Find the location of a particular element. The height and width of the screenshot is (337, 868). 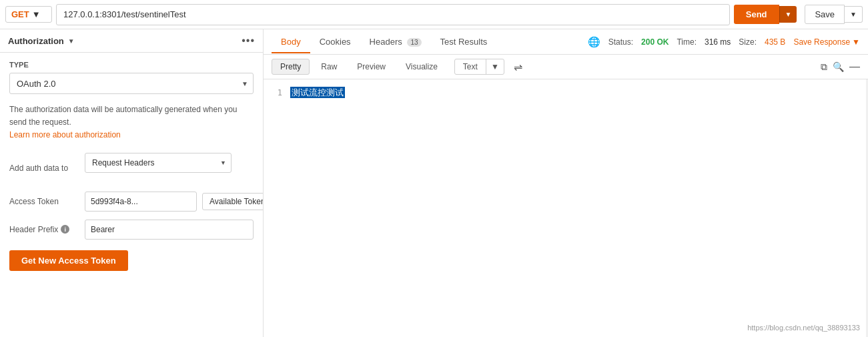

time-label: Time: is located at coordinates (687, 42).